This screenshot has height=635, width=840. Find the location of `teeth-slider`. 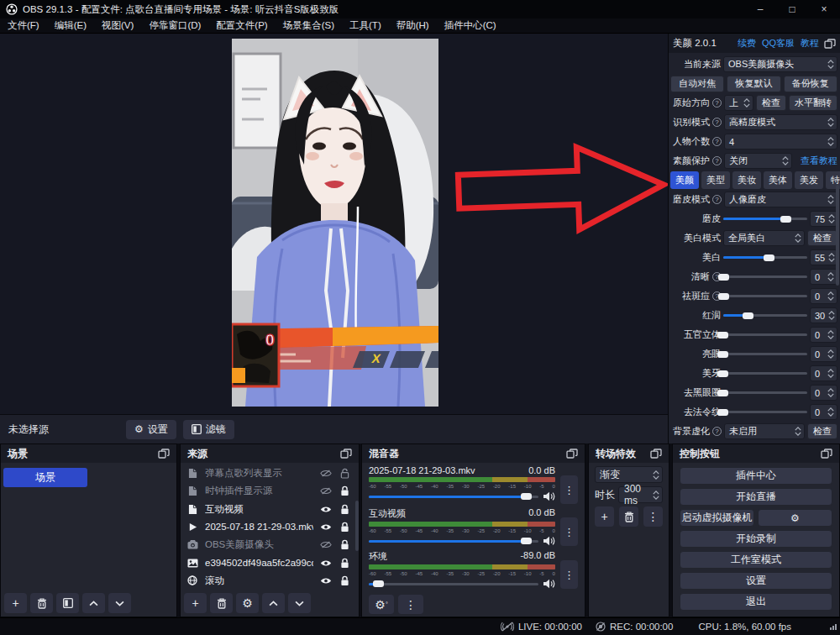

teeth-slider is located at coordinates (765, 374).